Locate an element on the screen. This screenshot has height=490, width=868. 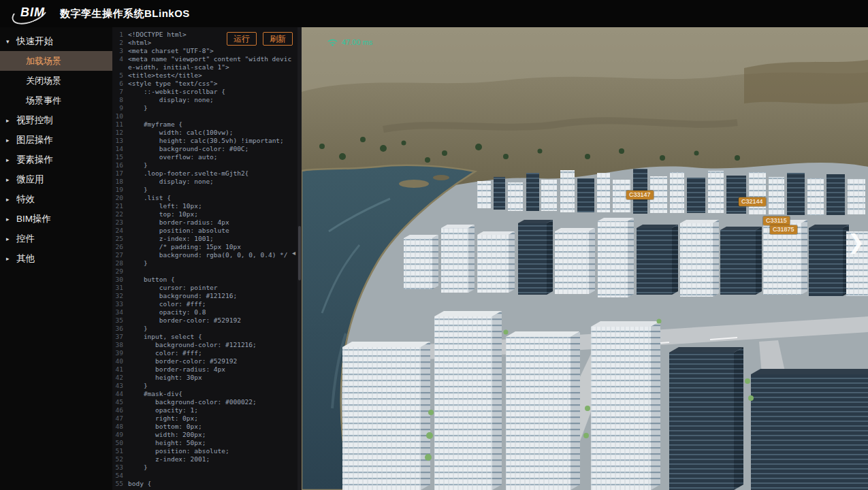
sidebar-subitem-close-scene: 关闭场景 is located at coordinates (56, 80).